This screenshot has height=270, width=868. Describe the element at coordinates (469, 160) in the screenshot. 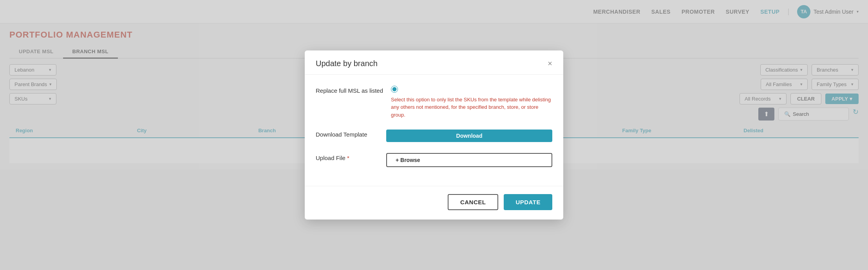

I see `browse-button: + Browse` at that location.